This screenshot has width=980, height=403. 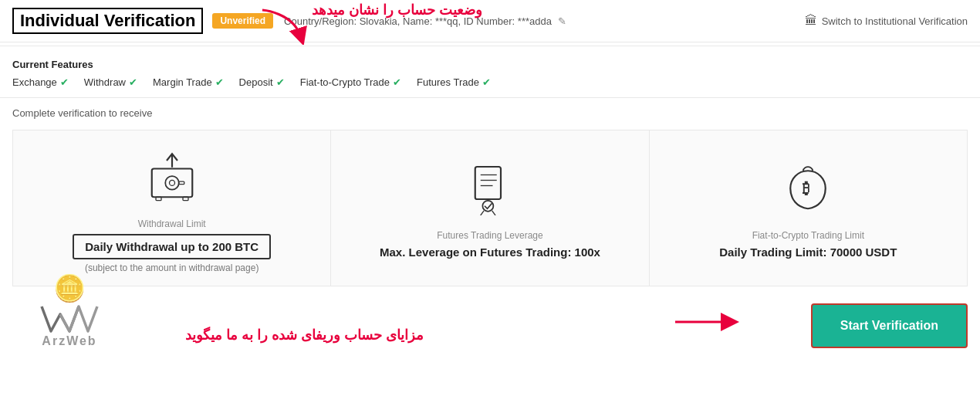 I want to click on annotation-arrow-2-block, so click(x=706, y=323).